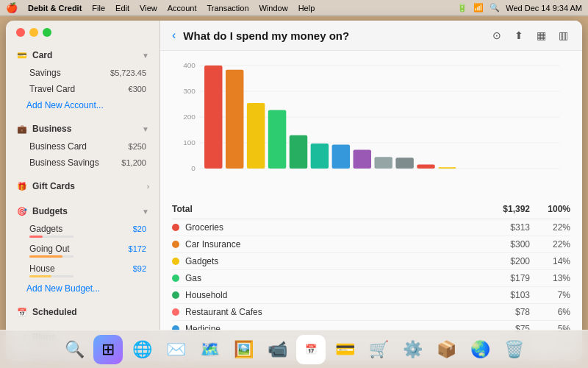 Image resolution: width=588 pixels, height=368 pixels. Describe the element at coordinates (348, 295) in the screenshot. I see `row-label: Household` at that location.